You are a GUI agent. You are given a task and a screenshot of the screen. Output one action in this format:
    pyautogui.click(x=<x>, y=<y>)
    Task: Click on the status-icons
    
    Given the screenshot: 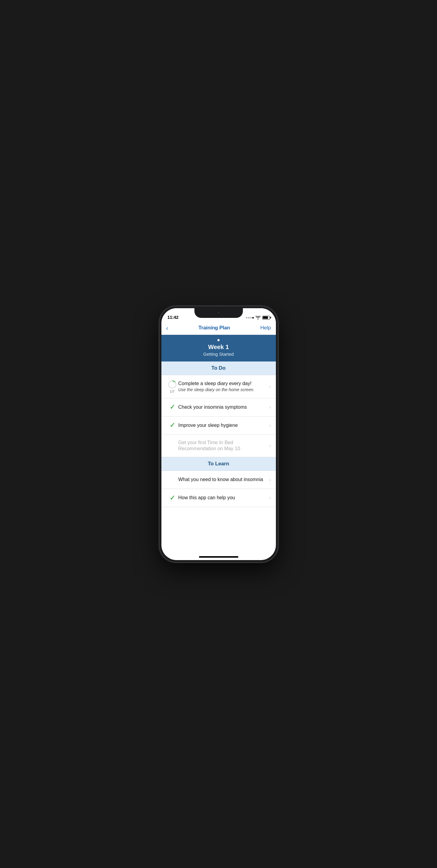 What is the action you would take?
    pyautogui.click(x=258, y=318)
    